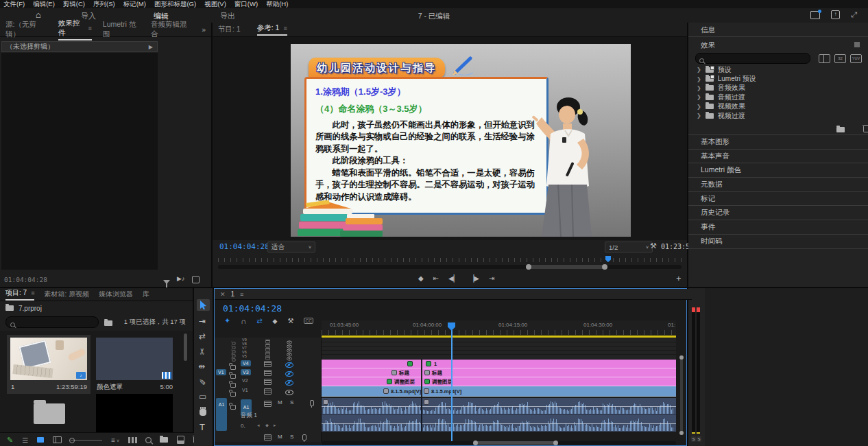 Image resolution: width=868 pixels, height=446 pixels. Describe the element at coordinates (40, 440) in the screenshot. I see `icon-view-icon` at that location.